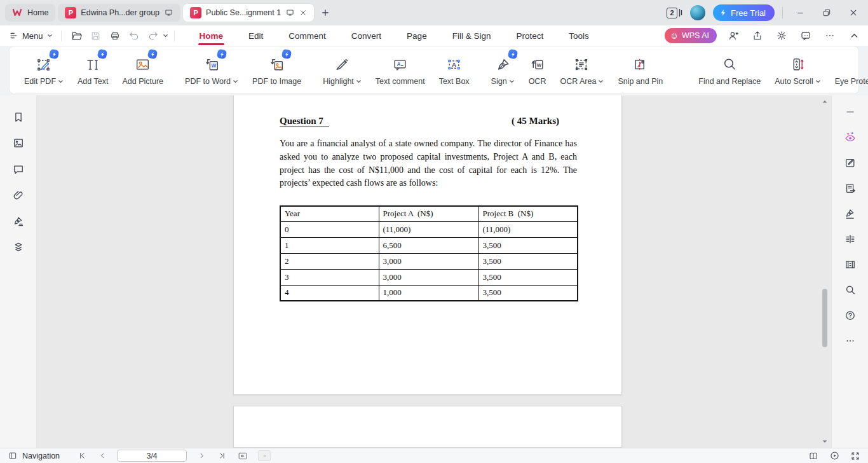 This screenshot has height=463, width=868. What do you see at coordinates (729, 70) in the screenshot?
I see `find-and-replace-button: Find and Replace` at bounding box center [729, 70].